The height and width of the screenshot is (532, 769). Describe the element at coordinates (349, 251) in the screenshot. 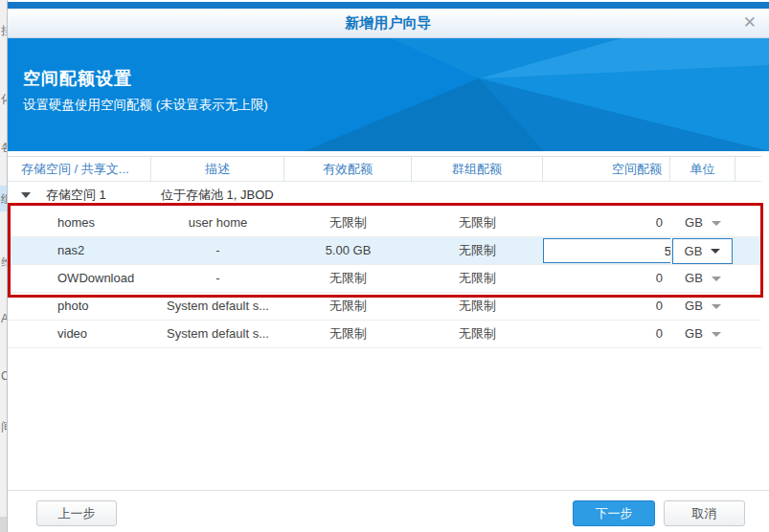

I see `cell-effective-quota: 5.00 GB` at that location.